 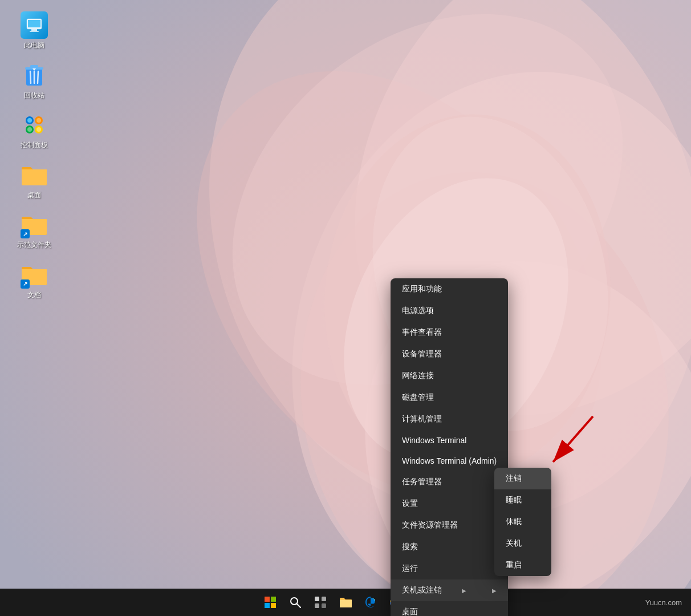 I want to click on desktop-icon-folder-docs: ↗ 文档, so click(x=34, y=281).